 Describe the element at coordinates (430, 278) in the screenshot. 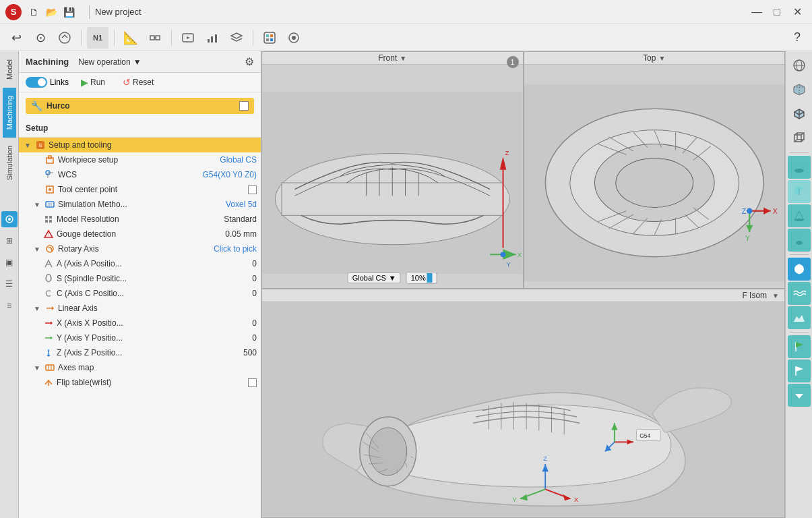

I see `zoom-bar` at that location.